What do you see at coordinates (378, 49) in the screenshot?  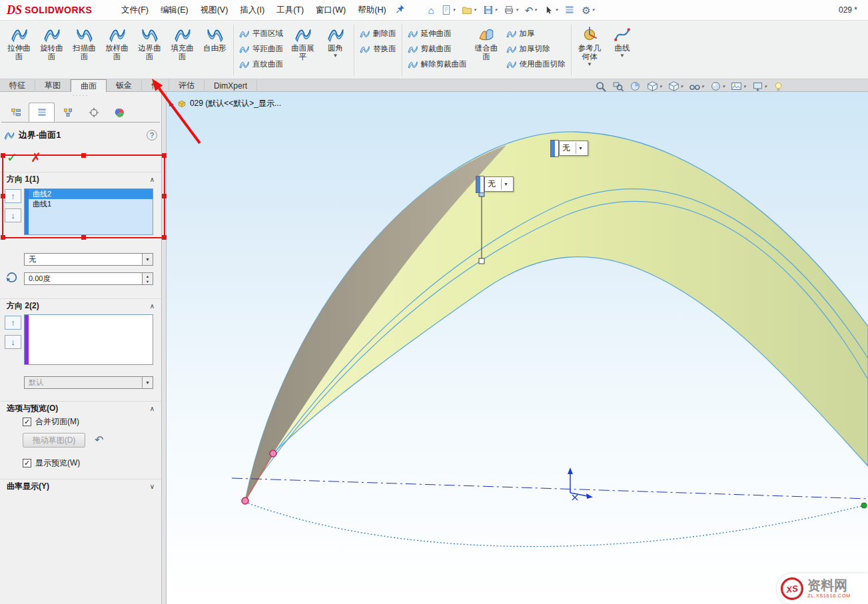 I see `replace-face-button: 替换面` at bounding box center [378, 49].